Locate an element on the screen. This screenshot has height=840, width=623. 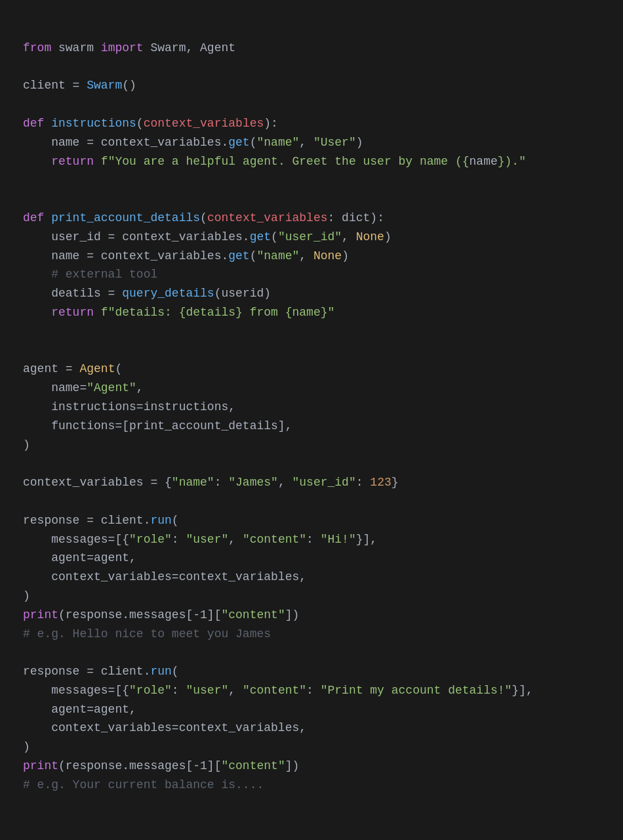
code-token: "Print my account details!" is located at coordinates (416, 690).